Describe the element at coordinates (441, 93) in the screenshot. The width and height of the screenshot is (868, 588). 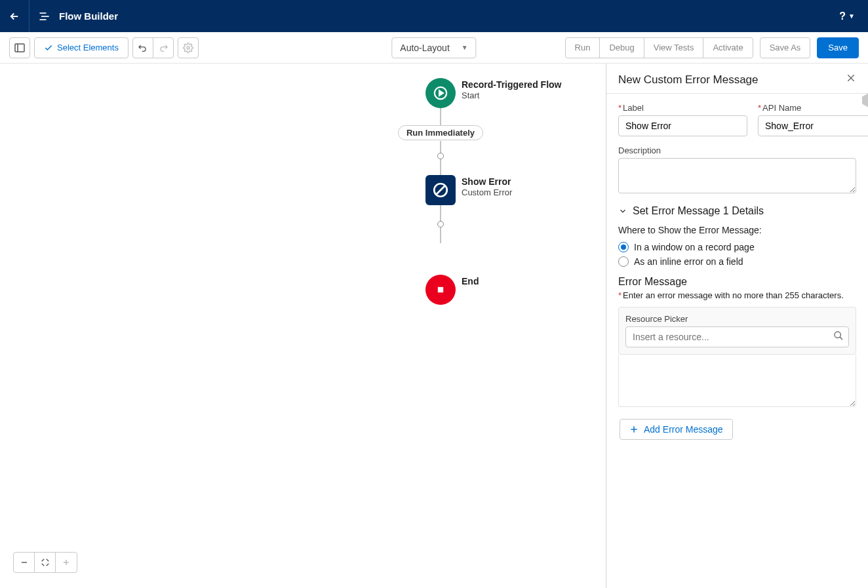
I see `play-icon` at that location.